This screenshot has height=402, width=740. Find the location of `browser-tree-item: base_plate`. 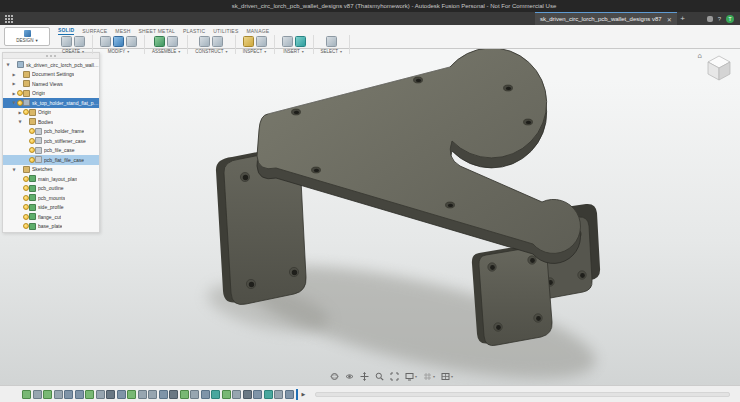

browser-tree-item: base_plate is located at coordinates (51, 227).